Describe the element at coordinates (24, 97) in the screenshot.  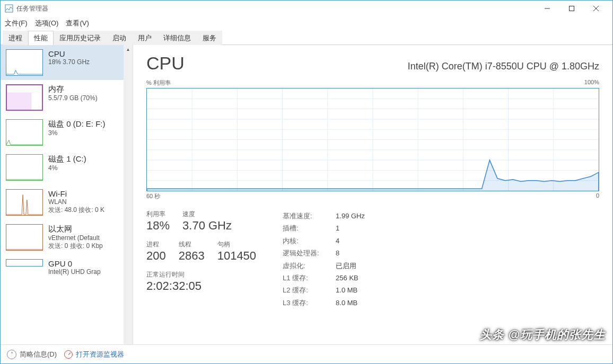
I see `memory-thumb-icon` at that location.